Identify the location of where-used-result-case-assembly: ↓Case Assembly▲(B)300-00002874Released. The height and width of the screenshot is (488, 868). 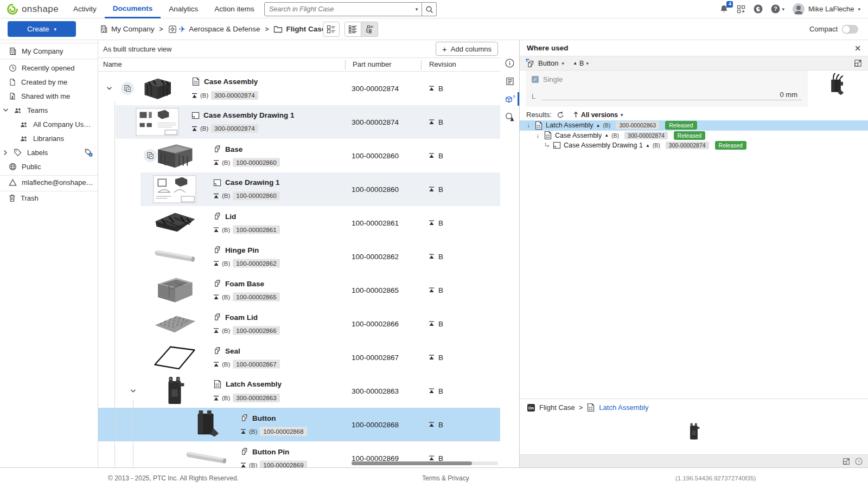
(694, 136).